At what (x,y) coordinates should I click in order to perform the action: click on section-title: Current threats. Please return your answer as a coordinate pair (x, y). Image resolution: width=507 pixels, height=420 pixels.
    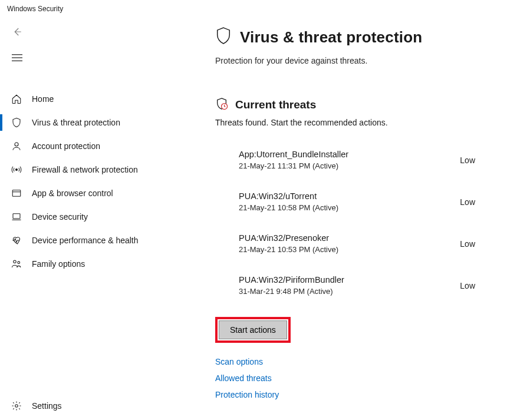
    Looking at the image, I should click on (276, 105).